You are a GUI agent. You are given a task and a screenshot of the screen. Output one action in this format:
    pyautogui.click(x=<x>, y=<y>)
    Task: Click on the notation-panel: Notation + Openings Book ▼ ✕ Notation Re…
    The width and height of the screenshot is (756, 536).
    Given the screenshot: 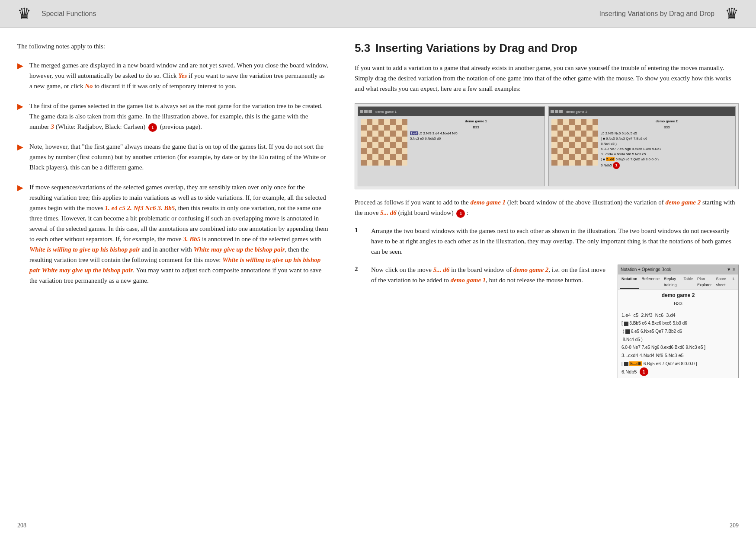 What is the action you would take?
    pyautogui.click(x=678, y=322)
    